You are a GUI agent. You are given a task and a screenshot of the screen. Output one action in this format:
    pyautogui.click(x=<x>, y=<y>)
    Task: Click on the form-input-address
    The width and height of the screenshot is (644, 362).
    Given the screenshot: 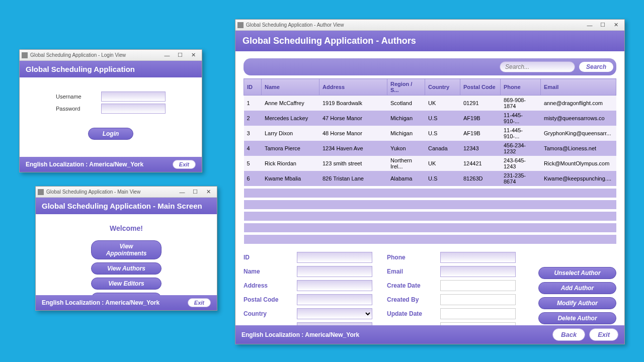 What is the action you would take?
    pyautogui.click(x=335, y=286)
    